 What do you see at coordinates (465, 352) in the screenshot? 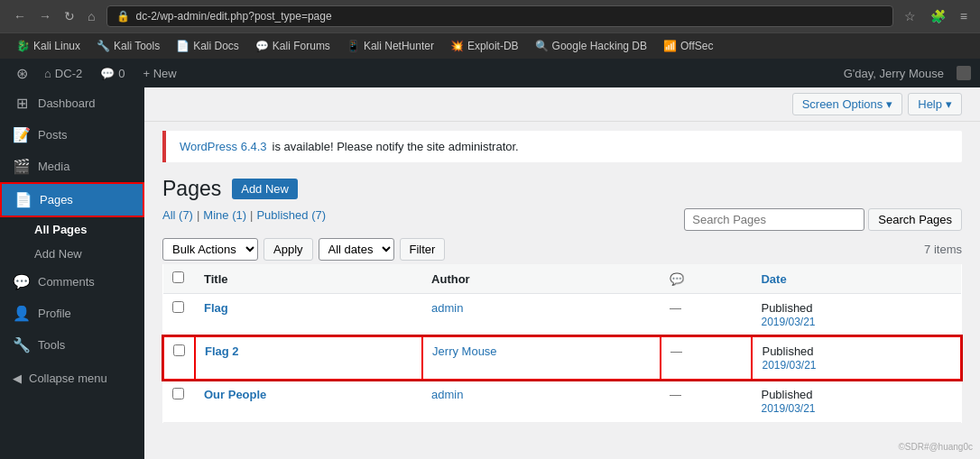
I see `author-link-flag2: Jerry Mouse` at bounding box center [465, 352].